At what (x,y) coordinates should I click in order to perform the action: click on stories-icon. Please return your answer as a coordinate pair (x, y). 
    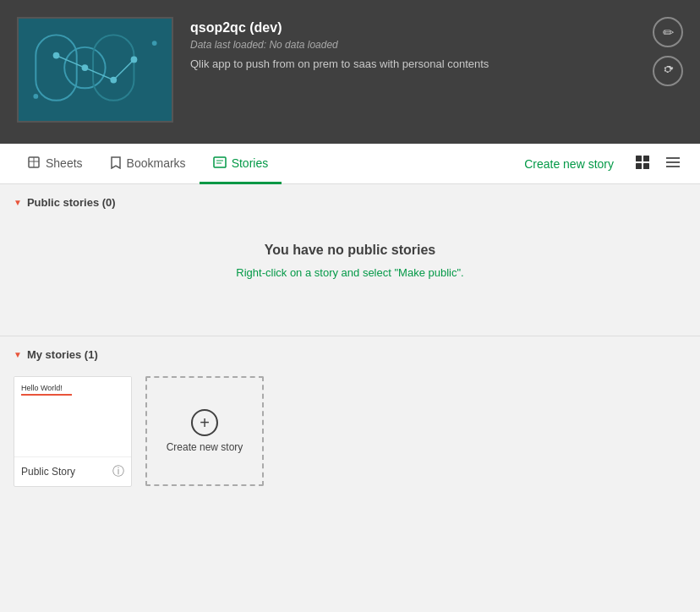
    Looking at the image, I should click on (220, 164).